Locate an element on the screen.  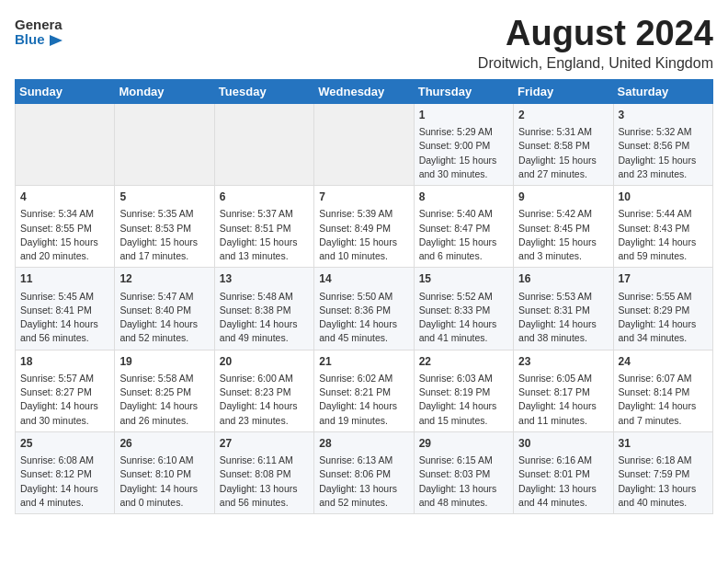
weekday-header-monday: Monday is located at coordinates (165, 91).